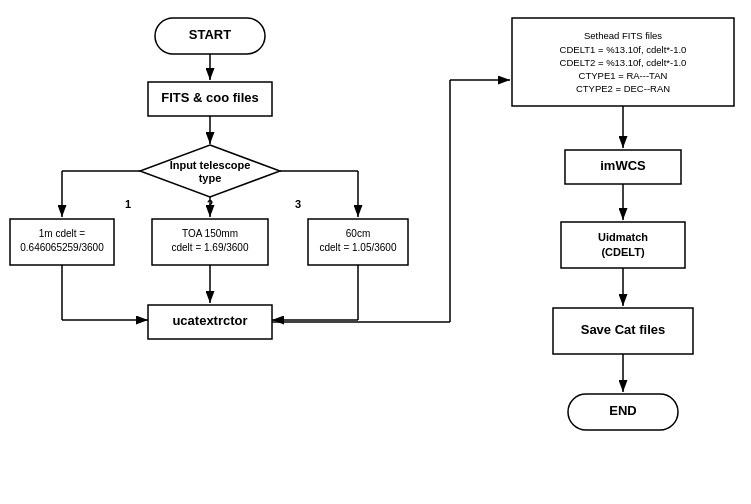 This screenshot has height=504, width=751. Describe the element at coordinates (624, 62) in the screenshot. I see `sethead-line3: CDELT2 = %13.10f, cdelt*-1.0` at that location.